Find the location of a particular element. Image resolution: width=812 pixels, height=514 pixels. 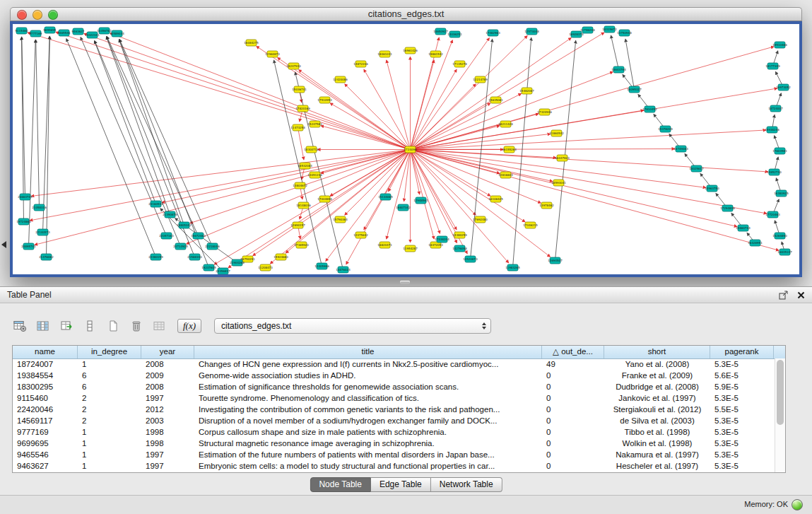

graph-node: 17692480 is located at coordinates (481, 219).